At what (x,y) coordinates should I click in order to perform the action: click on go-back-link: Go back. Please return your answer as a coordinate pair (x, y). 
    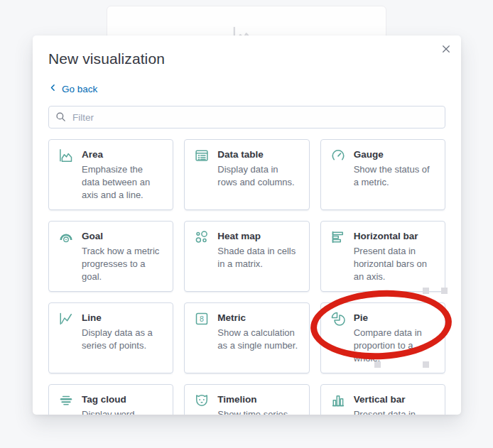
    Looking at the image, I should click on (72, 89).